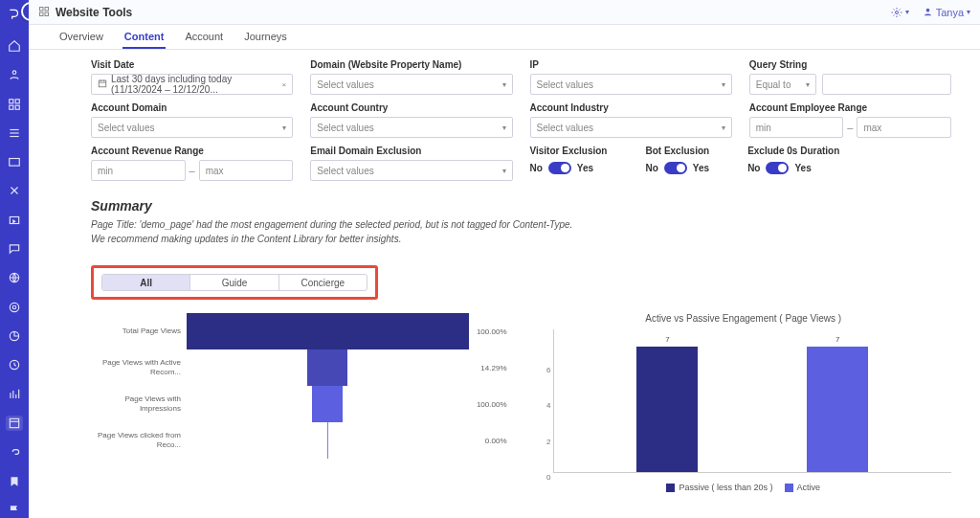 The image size is (980, 518). I want to click on nav-folder-icon, so click(14, 162).